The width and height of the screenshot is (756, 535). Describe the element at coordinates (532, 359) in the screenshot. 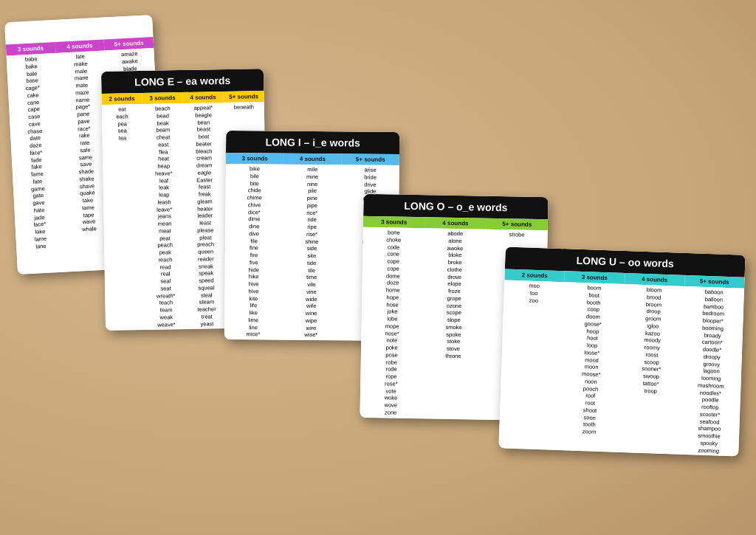

I see `long-u-col2: 2 sounds mootoozoo` at that location.